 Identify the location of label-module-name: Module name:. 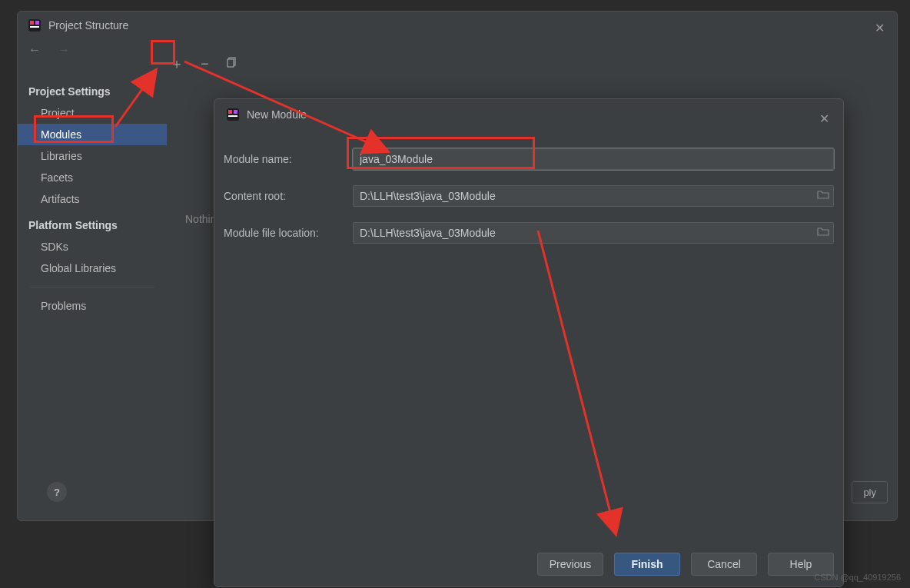
(288, 159).